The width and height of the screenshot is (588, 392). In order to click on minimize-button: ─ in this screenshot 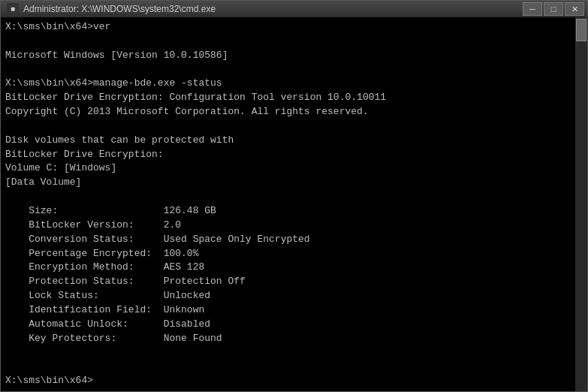, I will do `click(532, 9)`.